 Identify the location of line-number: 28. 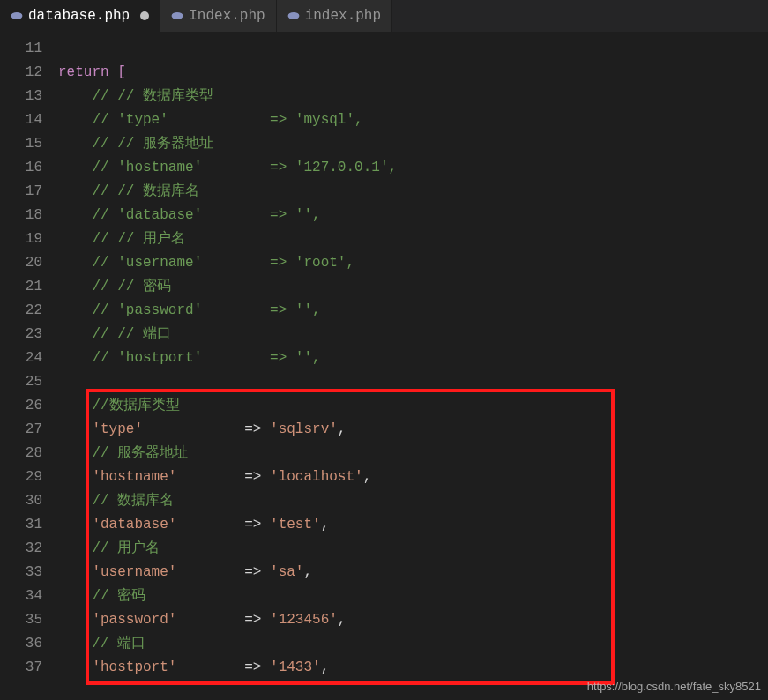
(21, 453).